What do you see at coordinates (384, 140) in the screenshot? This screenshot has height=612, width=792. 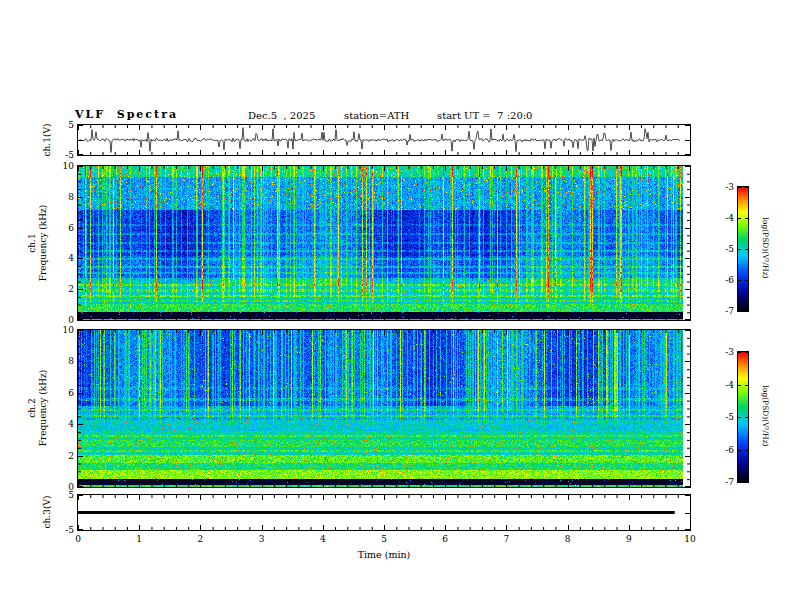 I see `ch1-waveform-panel` at bounding box center [384, 140].